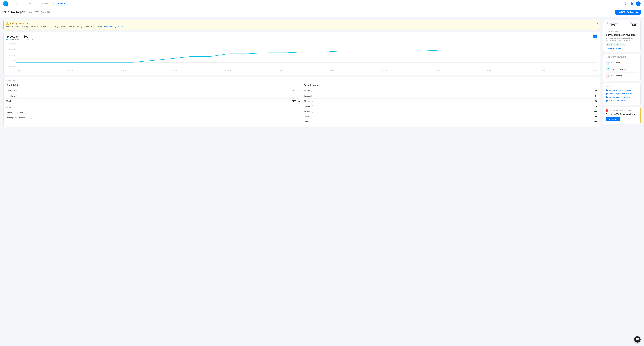 This screenshot has width=644, height=346. What do you see at coordinates (25, 113) in the screenshot?
I see `end-of-year-info-icon: i` at bounding box center [25, 113].